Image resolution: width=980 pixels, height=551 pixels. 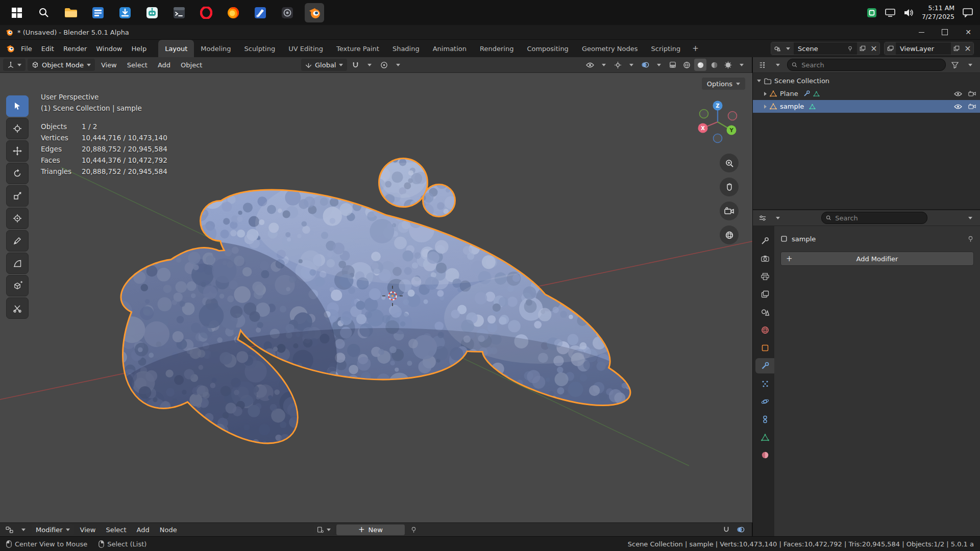 What do you see at coordinates (324, 65) in the screenshot?
I see `transform-orientation-selector: Global` at bounding box center [324, 65].